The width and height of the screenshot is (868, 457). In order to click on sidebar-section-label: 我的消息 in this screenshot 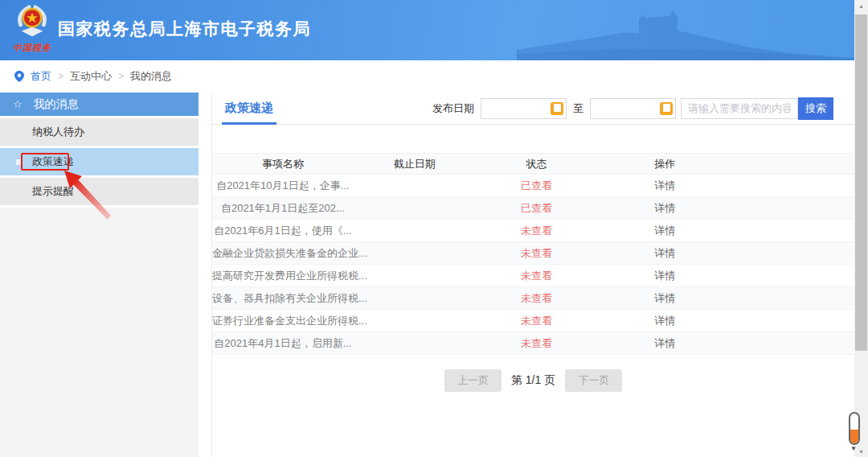, I will do `click(56, 104)`.